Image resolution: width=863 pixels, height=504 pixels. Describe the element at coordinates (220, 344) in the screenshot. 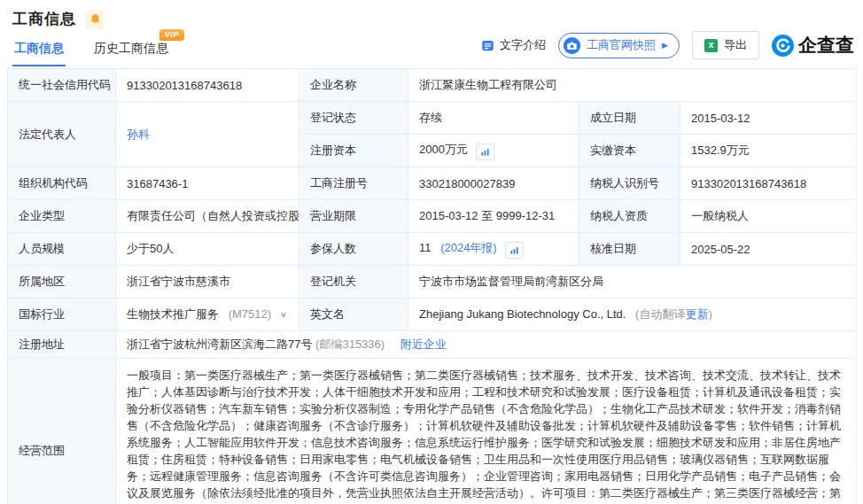

I see `reg-address-value: 浙江省宁波杭州湾新区滨海二路77号` at that location.